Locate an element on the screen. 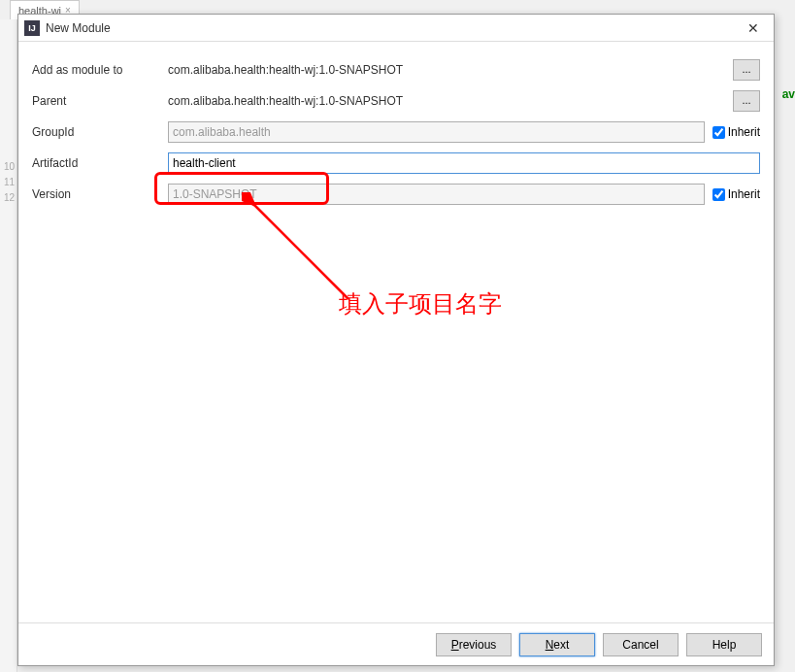 This screenshot has height=672, width=795. cancel-button: Cancel is located at coordinates (641, 645).